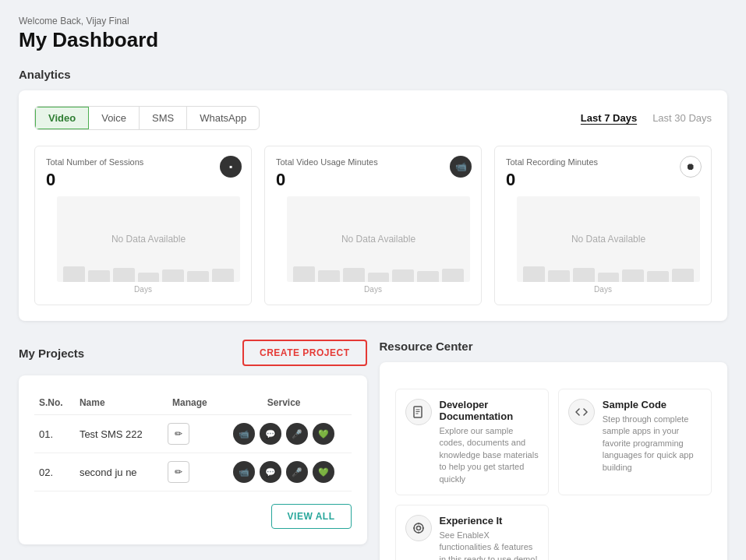 Image resolution: width=746 pixels, height=560 pixels. I want to click on experience-name: Experience It, so click(490, 520).